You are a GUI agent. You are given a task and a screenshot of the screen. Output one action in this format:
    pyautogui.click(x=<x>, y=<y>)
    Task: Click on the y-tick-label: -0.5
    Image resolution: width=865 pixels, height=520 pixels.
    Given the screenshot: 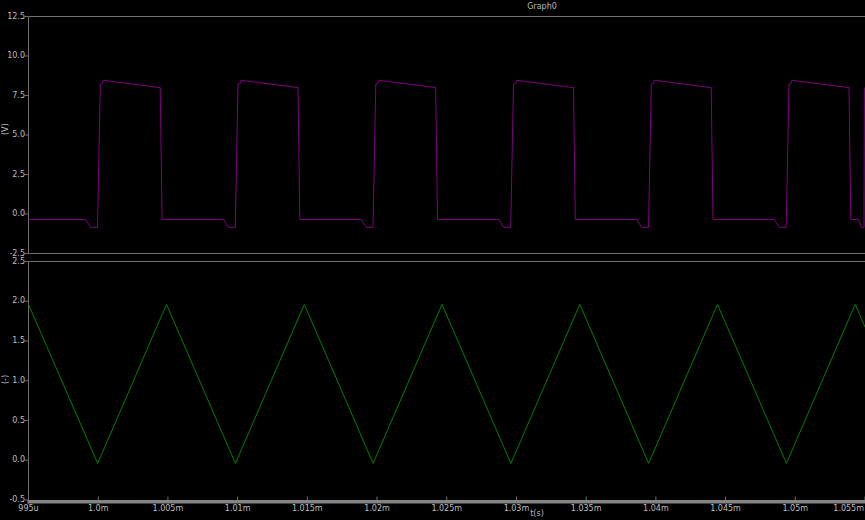 What is the action you would take?
    pyautogui.click(x=12, y=500)
    